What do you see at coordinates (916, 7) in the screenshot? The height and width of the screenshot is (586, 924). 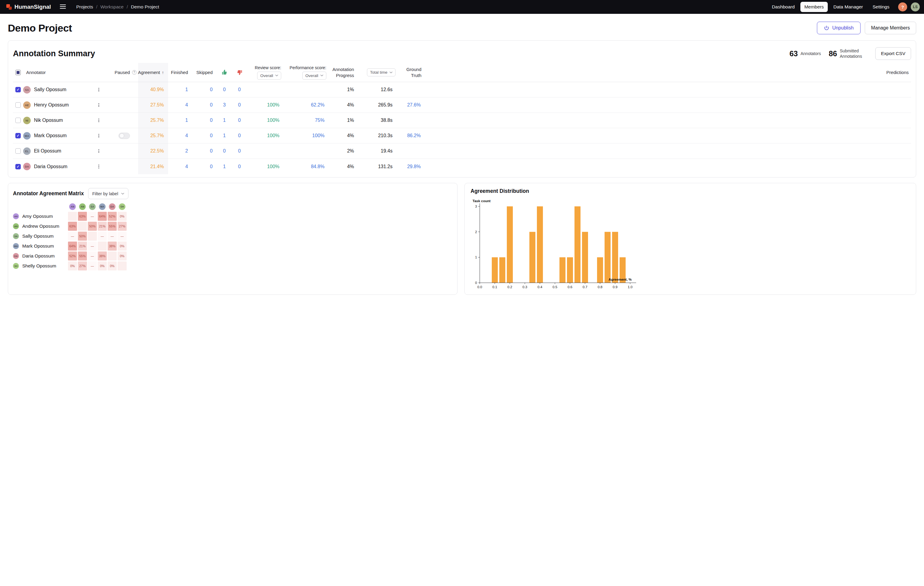 I see `user-avatar: LS` at bounding box center [916, 7].